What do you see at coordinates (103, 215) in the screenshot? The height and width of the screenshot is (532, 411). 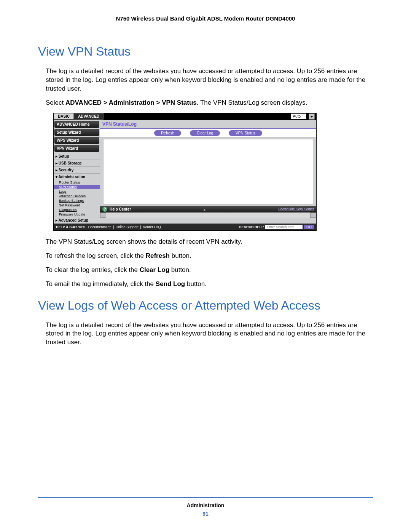 I see `scroll-left-icon` at bounding box center [103, 215].